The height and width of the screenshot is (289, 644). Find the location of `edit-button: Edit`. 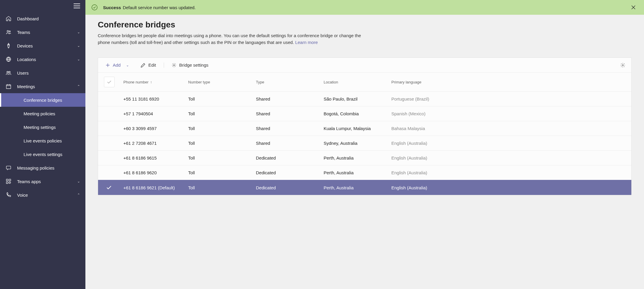

edit-button: Edit is located at coordinates (148, 65).